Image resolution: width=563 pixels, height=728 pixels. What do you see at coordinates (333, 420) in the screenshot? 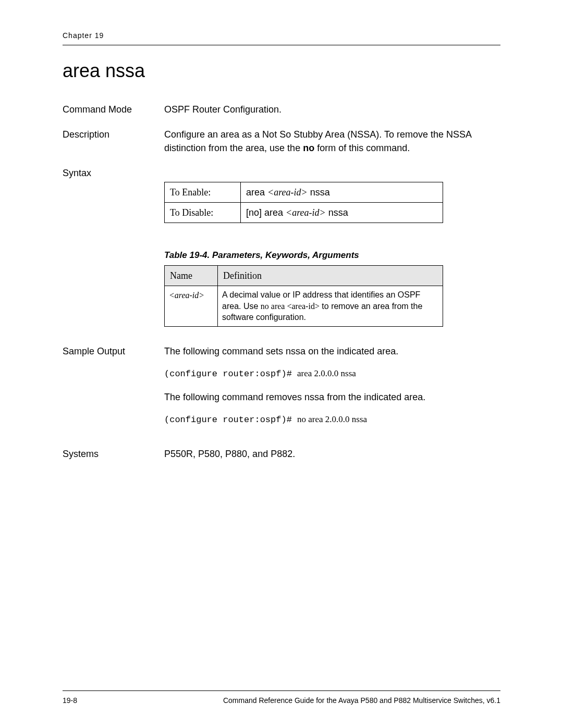
I see `sample-code2: (configure router:ospf)# no area 2.0.0.0…` at bounding box center [333, 420].